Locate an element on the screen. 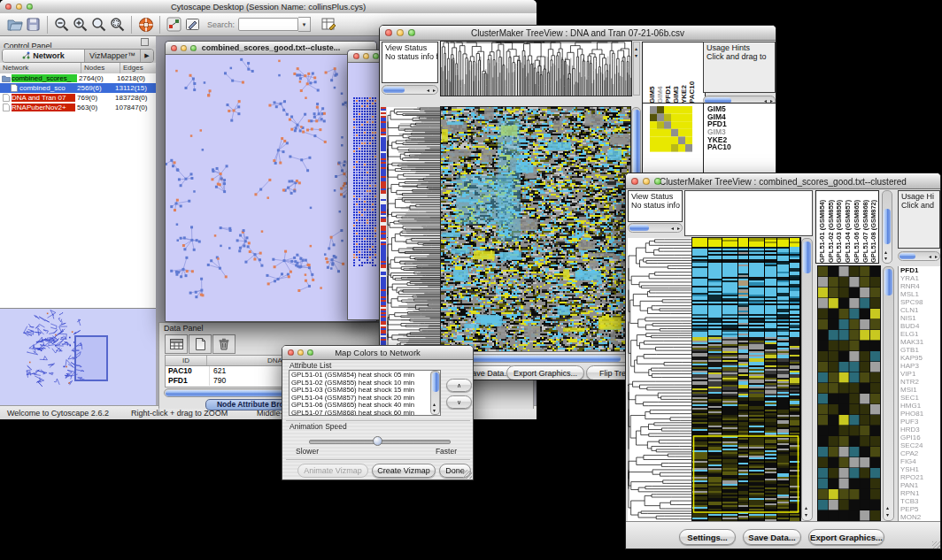  column-label: GPL51-04 (GSM857) is located at coordinates (848, 226).